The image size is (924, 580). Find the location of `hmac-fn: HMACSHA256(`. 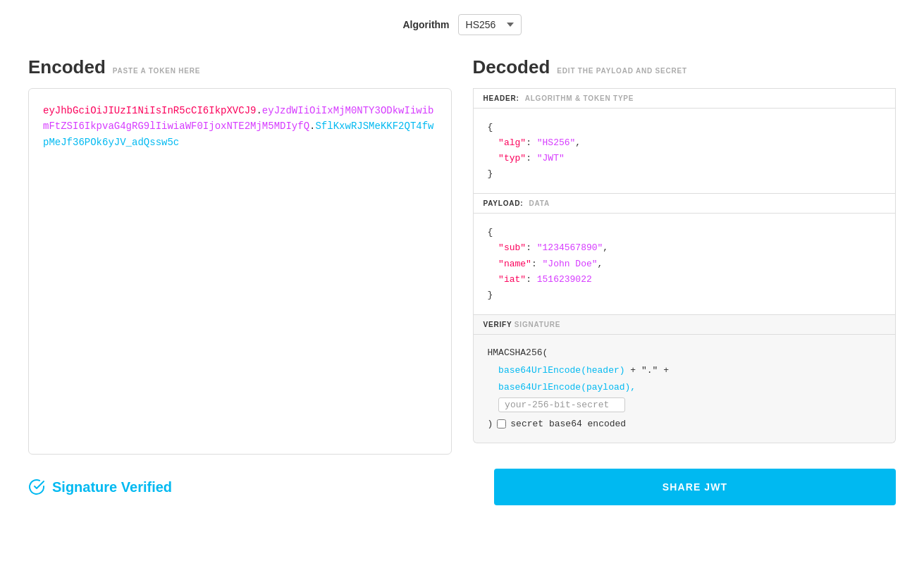

hmac-fn: HMACSHA256( is located at coordinates (518, 352).